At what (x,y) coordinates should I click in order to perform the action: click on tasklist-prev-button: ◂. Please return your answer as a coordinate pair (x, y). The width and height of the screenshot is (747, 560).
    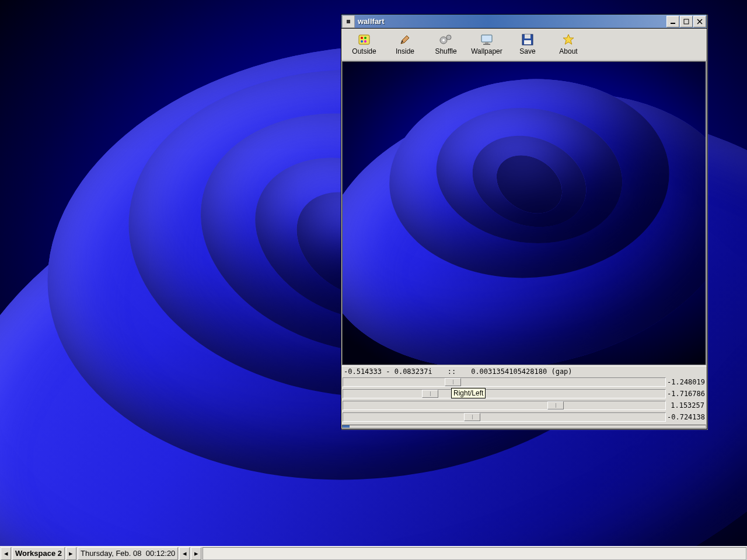
    Looking at the image, I should click on (184, 554).